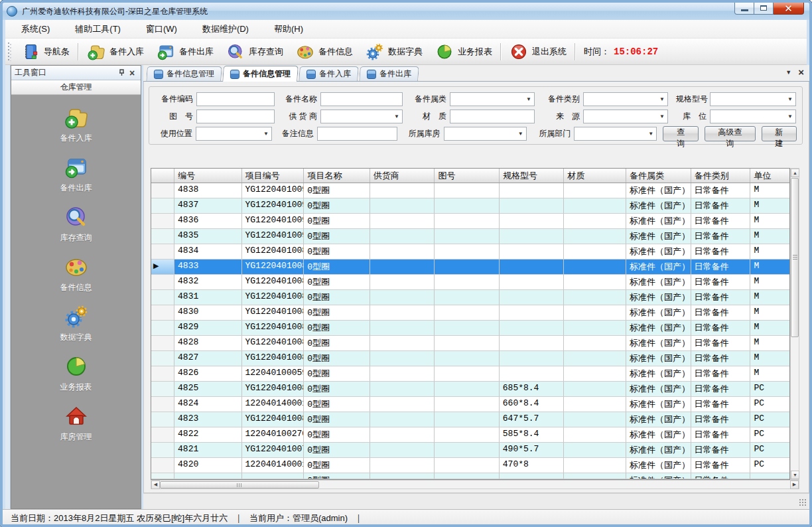 This screenshot has width=812, height=527. I want to click on vertical-scrollbar: ▲ ▼, so click(795, 324).